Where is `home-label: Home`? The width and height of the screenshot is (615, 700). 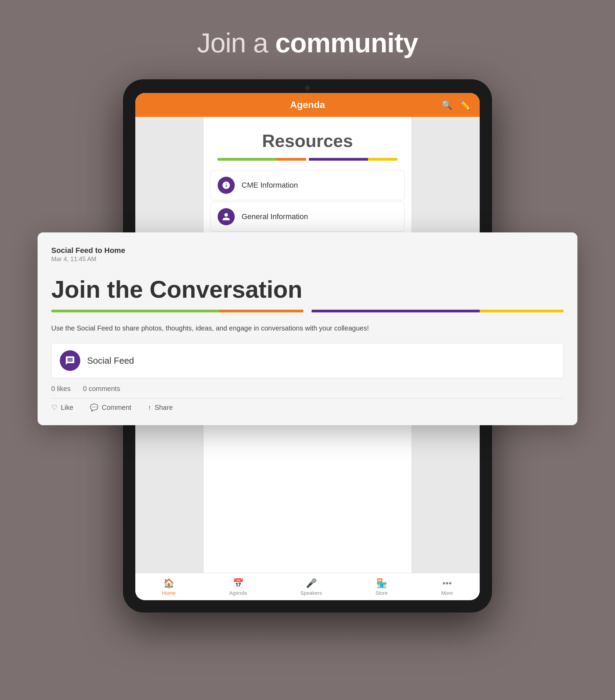
home-label: Home is located at coordinates (169, 593).